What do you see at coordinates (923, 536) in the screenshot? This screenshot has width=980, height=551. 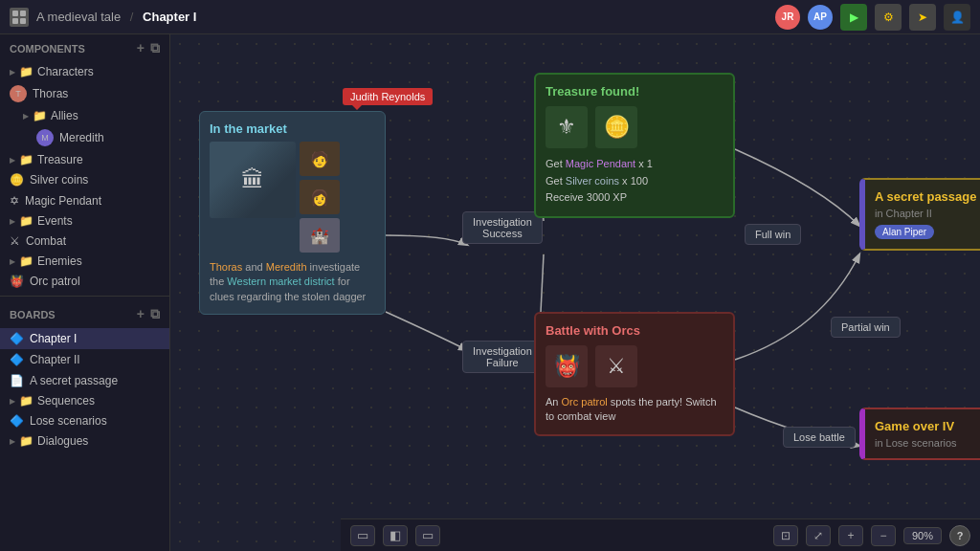 I see `zoom-level: 90%` at bounding box center [923, 536].